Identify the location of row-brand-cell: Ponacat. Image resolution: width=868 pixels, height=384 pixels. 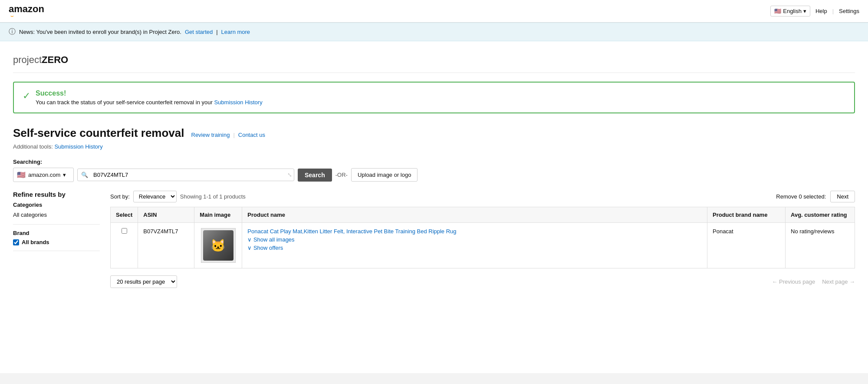
(746, 246).